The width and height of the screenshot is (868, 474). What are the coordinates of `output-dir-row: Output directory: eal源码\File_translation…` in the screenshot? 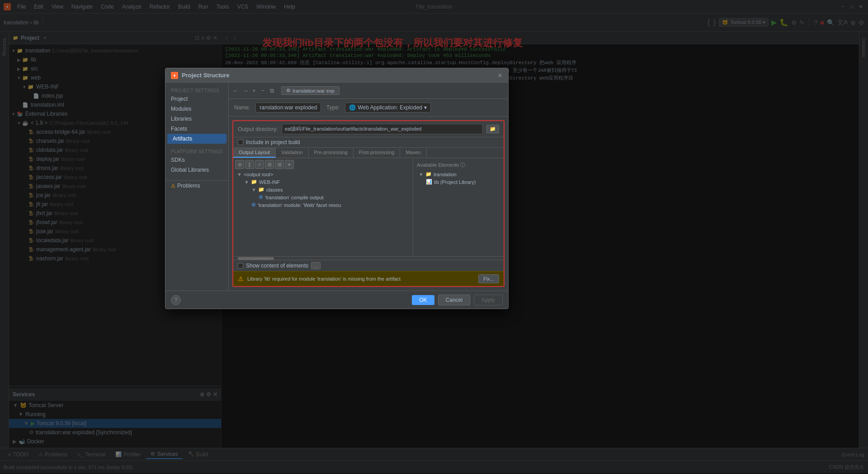 It's located at (368, 129).